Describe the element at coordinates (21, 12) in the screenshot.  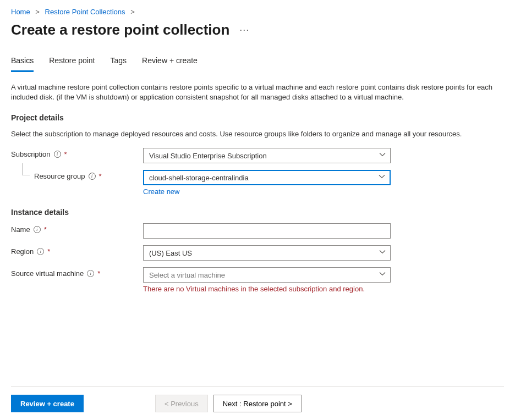
I see `breadcrumb-home: Home` at that location.